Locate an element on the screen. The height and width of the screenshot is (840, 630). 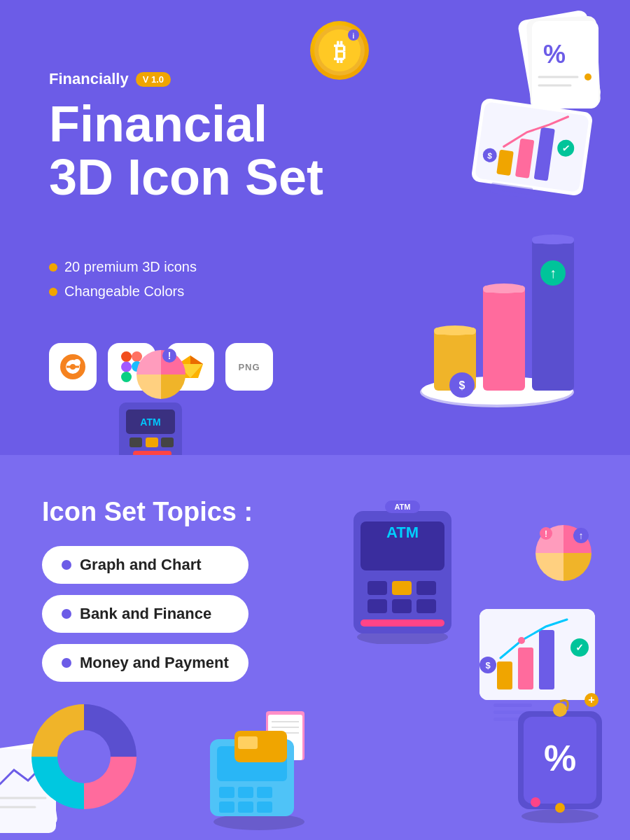
pie-chart-bottom-right-icon: ↑ ! is located at coordinates (564, 554).